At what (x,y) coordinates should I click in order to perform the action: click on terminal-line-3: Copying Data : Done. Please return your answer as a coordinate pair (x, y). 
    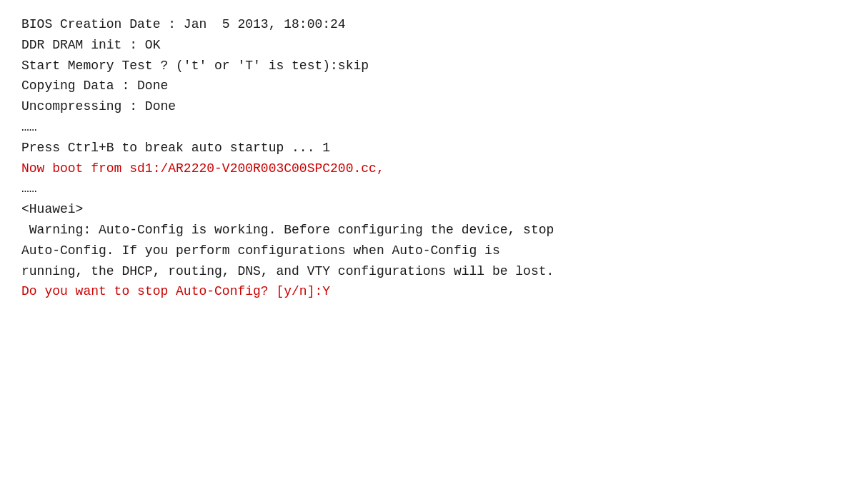
    Looking at the image, I should click on (428, 86).